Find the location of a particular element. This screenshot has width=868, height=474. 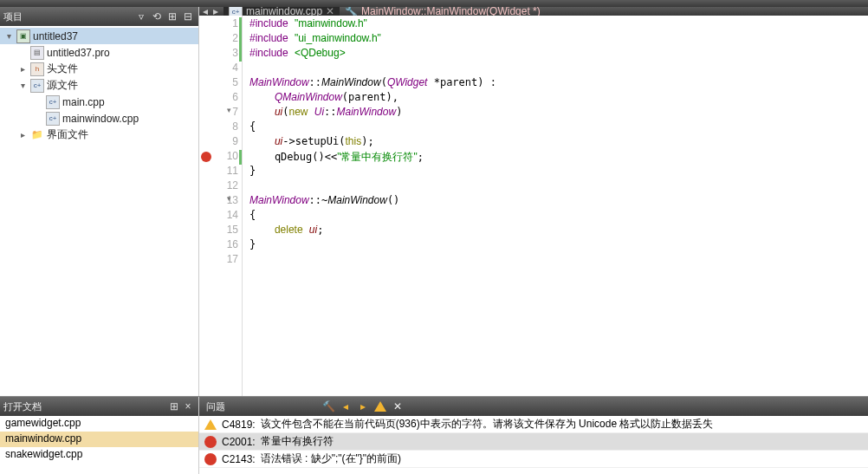

tree-item: c+main.cpp is located at coordinates (99, 102).